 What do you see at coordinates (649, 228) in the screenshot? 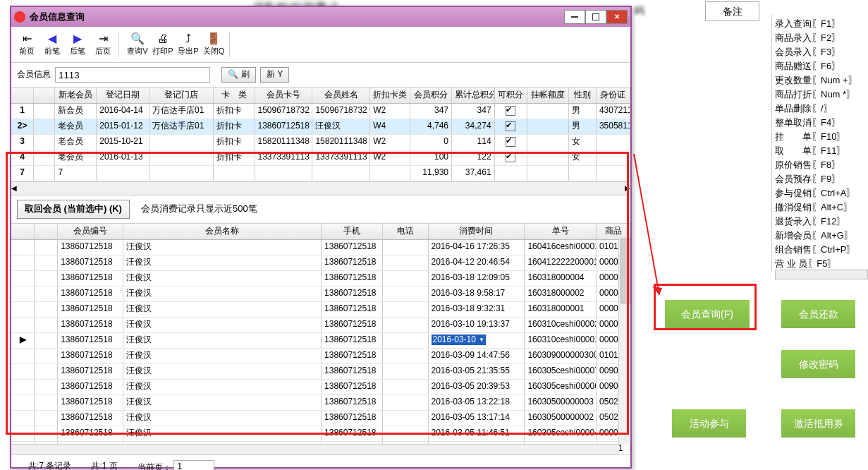
I see `arrow-annotation` at bounding box center [649, 228].